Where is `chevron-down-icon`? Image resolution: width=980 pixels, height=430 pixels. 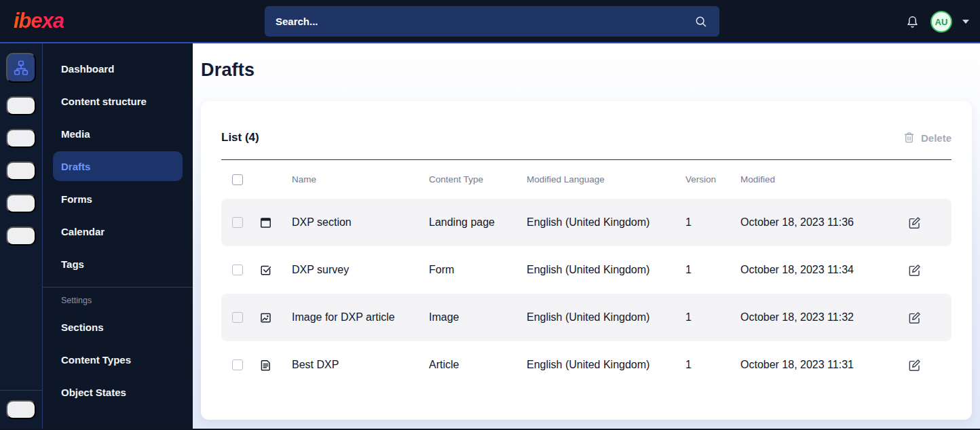 chevron-down-icon is located at coordinates (966, 22).